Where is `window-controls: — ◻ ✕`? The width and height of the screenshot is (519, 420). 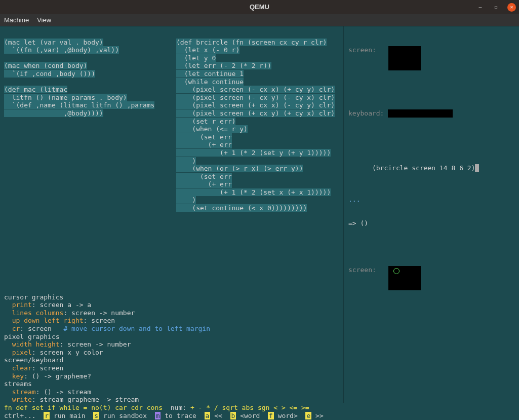
window-controls: — ◻ ✕ is located at coordinates (496, 7).